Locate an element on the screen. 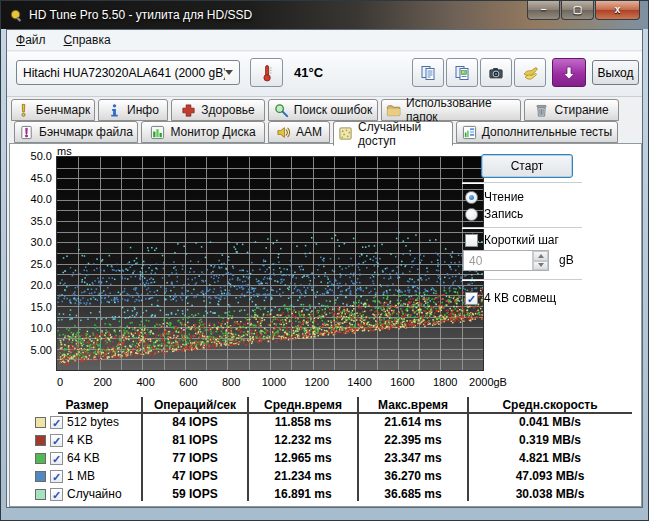  tab-aam: ААМ is located at coordinates (299, 132).